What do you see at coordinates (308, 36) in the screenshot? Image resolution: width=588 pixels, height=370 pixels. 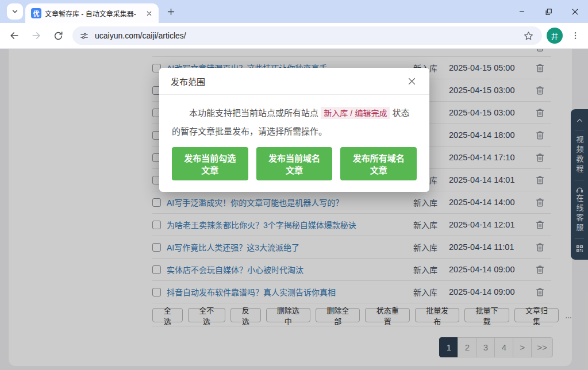 I see `url-text: ucaiyun.com/caiji/articles/` at bounding box center [308, 36].